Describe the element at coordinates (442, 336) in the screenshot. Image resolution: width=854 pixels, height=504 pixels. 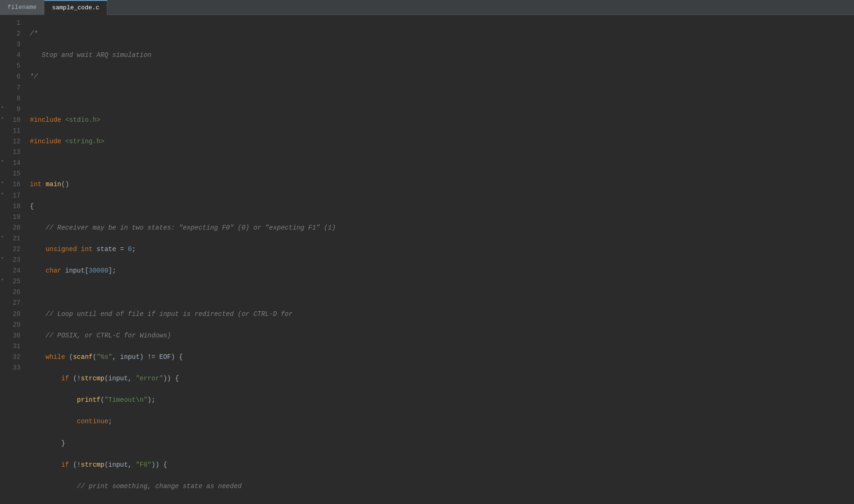
I see `code-line-15: // POSIX, or CTRL-C for Windows)` at that location.